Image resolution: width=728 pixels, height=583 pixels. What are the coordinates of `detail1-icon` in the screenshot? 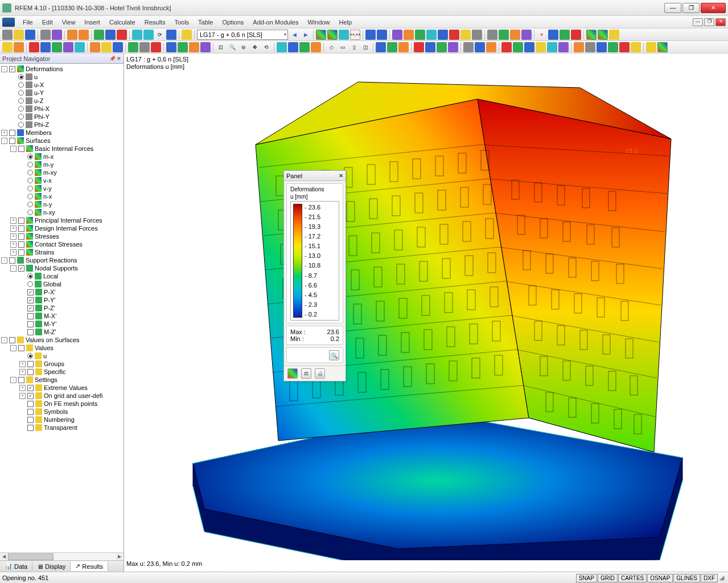 It's located at (579, 47).